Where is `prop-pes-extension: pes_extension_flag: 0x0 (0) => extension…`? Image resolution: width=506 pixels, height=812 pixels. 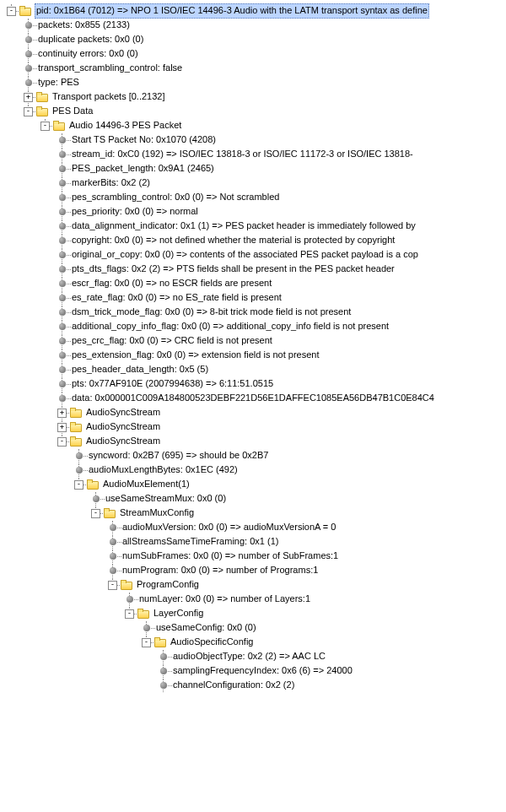
prop-pes-extension: pes_extension_flag: 0x0 (0) => extension… is located at coordinates (255, 355).